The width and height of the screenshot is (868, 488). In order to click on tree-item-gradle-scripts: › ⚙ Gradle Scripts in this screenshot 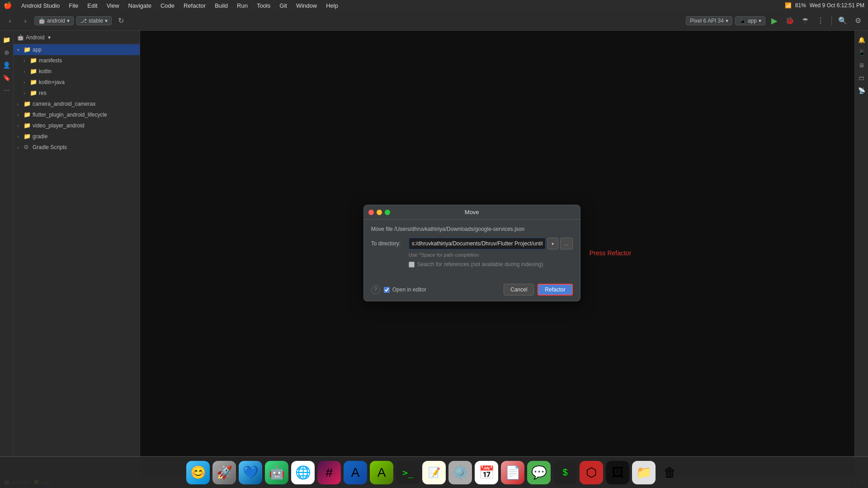, I will do `click(77, 147)`.